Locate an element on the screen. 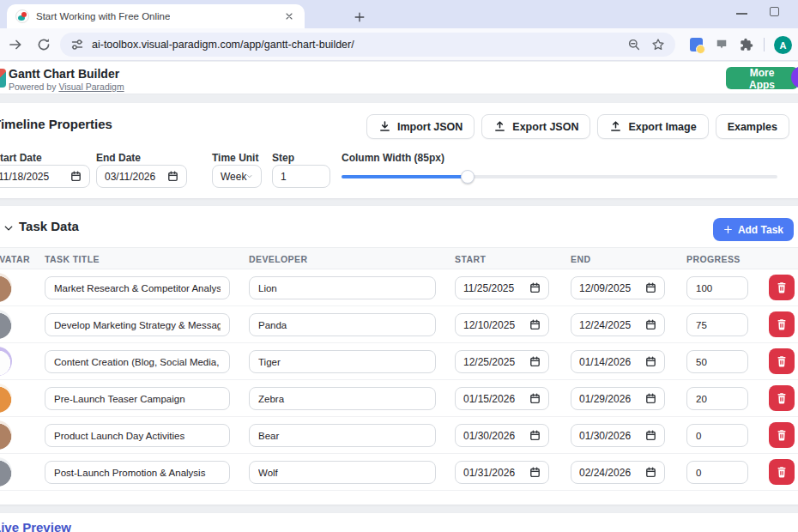  window-minimize-button is located at coordinates (741, 14).